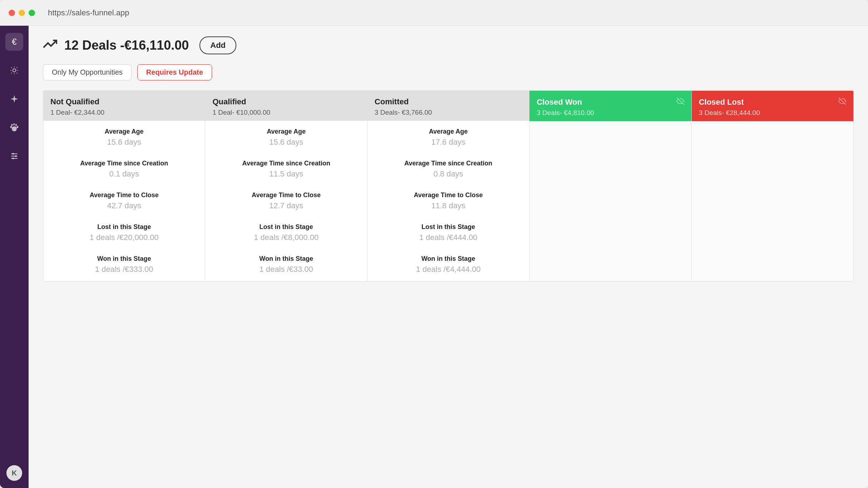 The image size is (868, 488). What do you see at coordinates (32, 13) in the screenshot?
I see `maximize-button` at bounding box center [32, 13].